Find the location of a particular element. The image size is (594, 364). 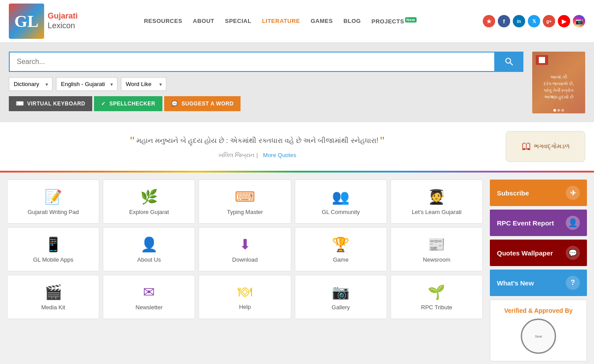

newsroom-icon: 📰 is located at coordinates (436, 244).